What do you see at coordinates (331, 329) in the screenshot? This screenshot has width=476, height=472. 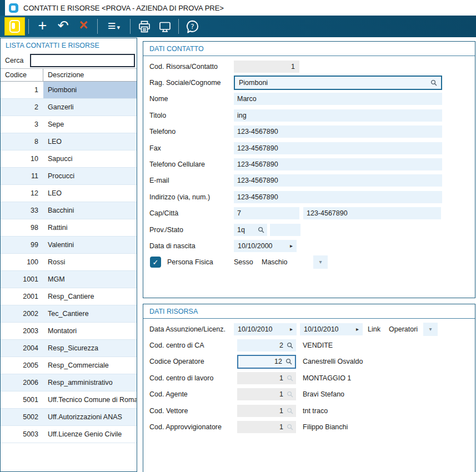 I see `data-licenziamento-field: 10/10/2010 ▸` at bounding box center [331, 329].